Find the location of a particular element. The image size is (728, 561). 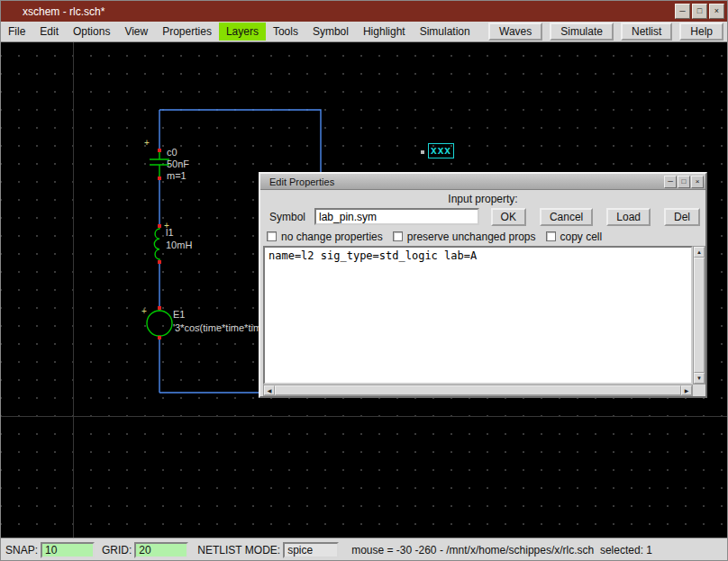

grid-label: GRID: is located at coordinates (117, 550).